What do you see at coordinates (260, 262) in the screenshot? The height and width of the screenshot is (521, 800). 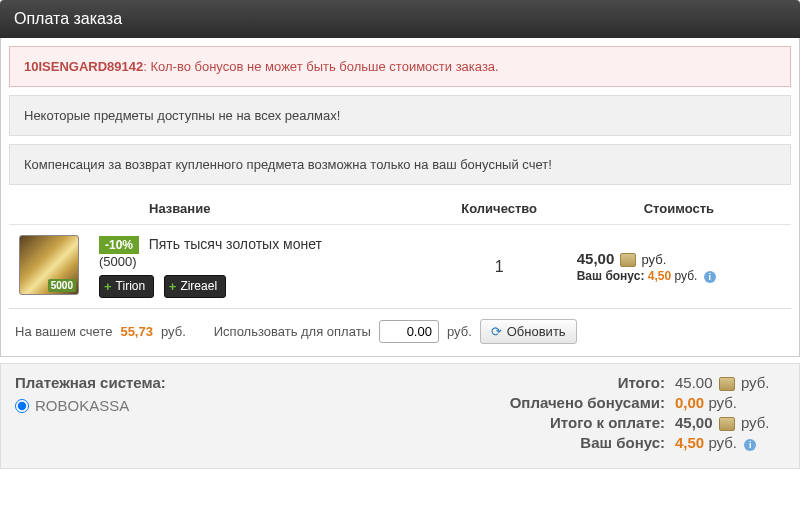 I see `item-subtitle: (5000)` at bounding box center [260, 262].